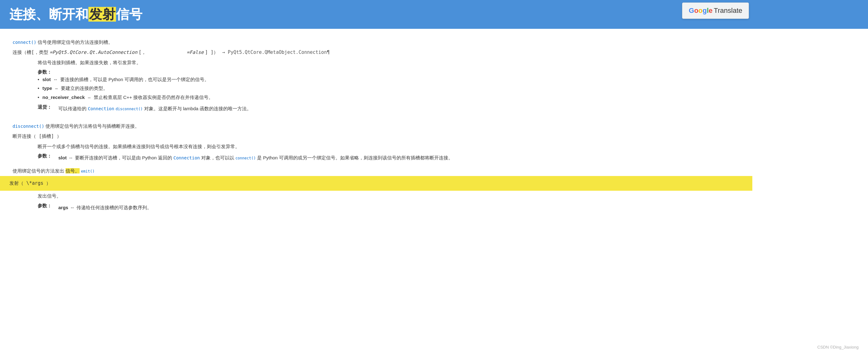 This screenshot has height=352, width=868. Describe the element at coordinates (142, 52) in the screenshot. I see `sig-mid: [，` at that location.